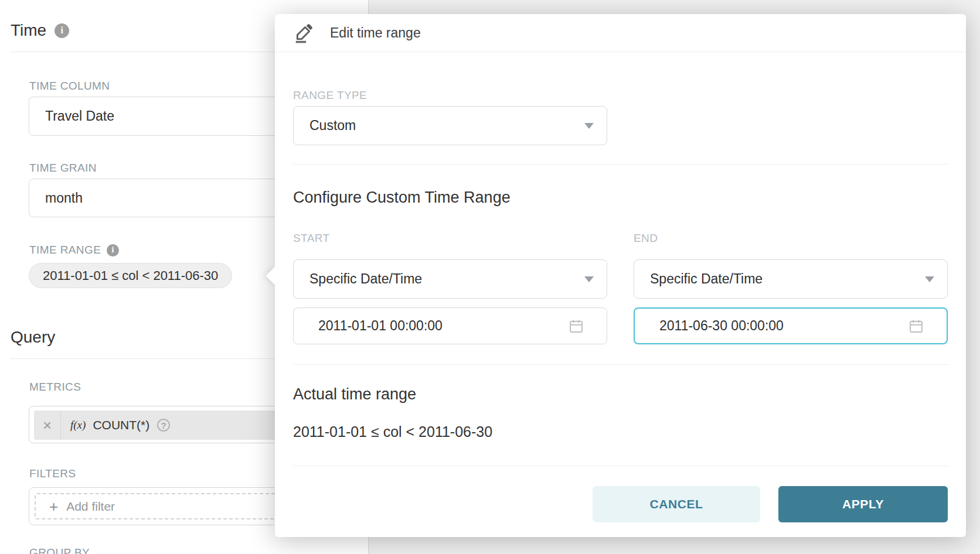  I want to click on metrics-label: METRICS, so click(55, 387).